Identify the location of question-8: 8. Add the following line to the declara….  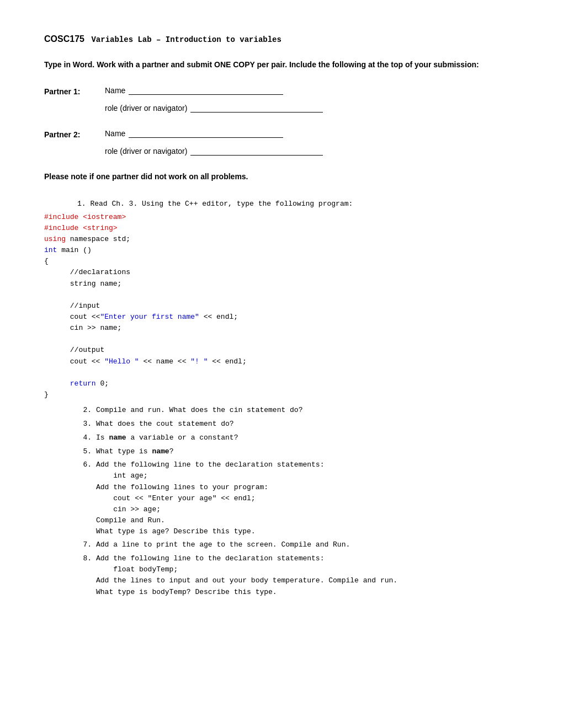
(282, 576).